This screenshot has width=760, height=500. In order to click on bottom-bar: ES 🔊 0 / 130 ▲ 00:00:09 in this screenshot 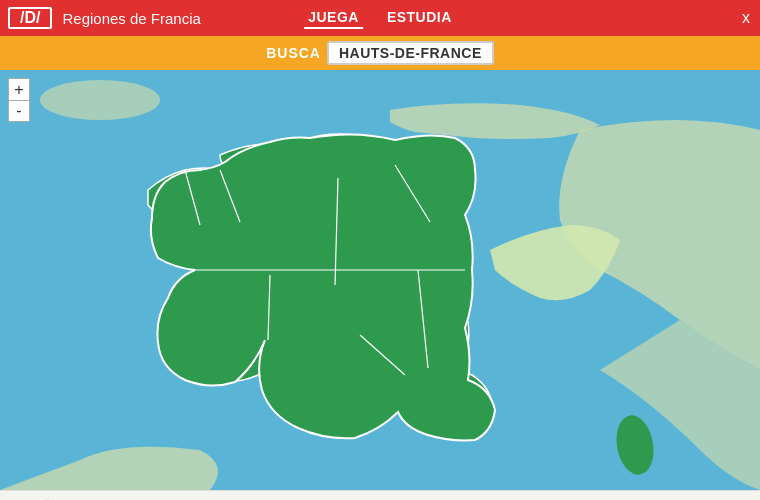, I will do `click(380, 495)`.